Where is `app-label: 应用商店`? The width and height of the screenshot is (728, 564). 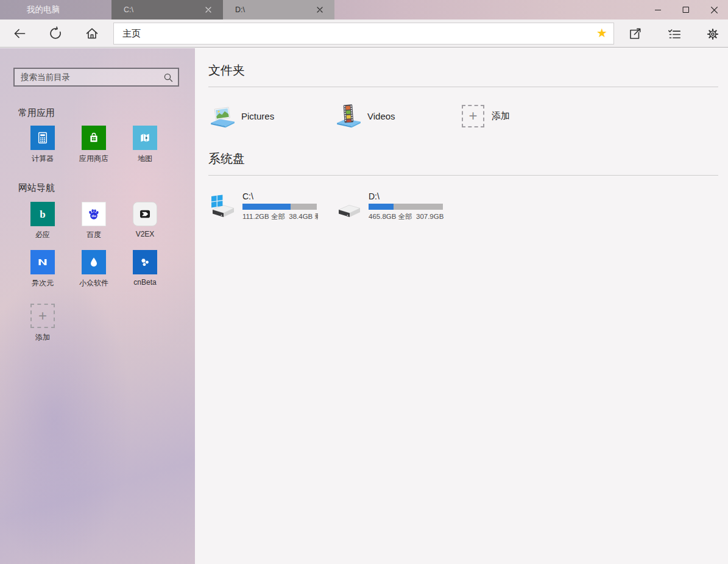
app-label: 应用商店 is located at coordinates (94, 159).